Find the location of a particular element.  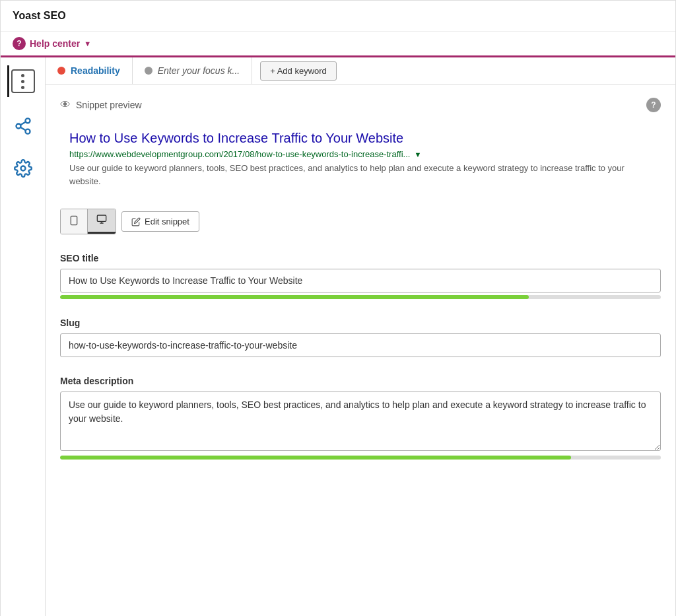

mobile-device-button is located at coordinates (74, 222).